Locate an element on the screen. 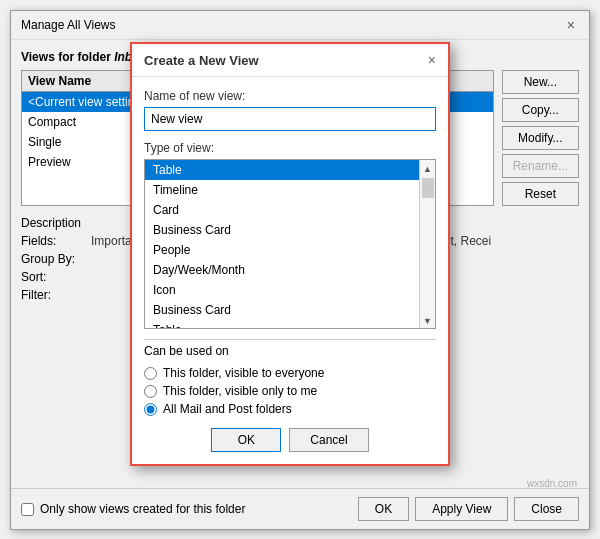  dialog-buttons: OK Cancel is located at coordinates (290, 440).